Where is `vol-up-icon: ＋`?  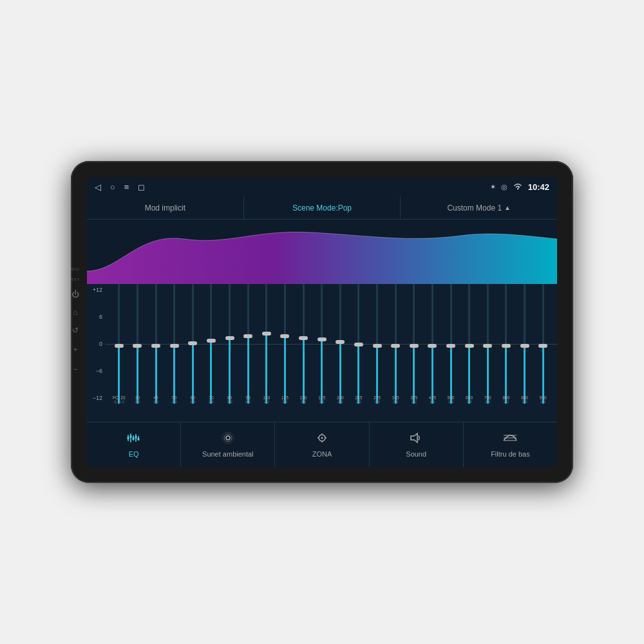
vol-up-icon: ＋ is located at coordinates (75, 349).